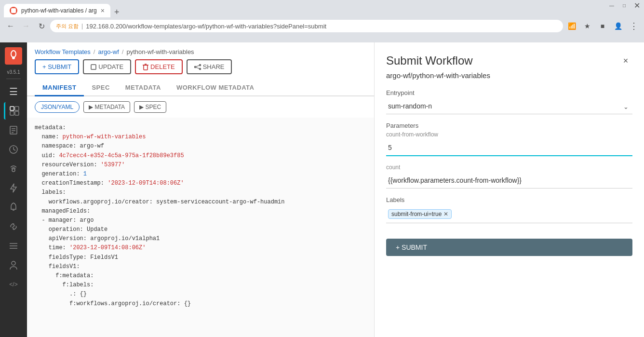  What do you see at coordinates (637, 5) in the screenshot?
I see `close-window-icon: ✕` at bounding box center [637, 5].